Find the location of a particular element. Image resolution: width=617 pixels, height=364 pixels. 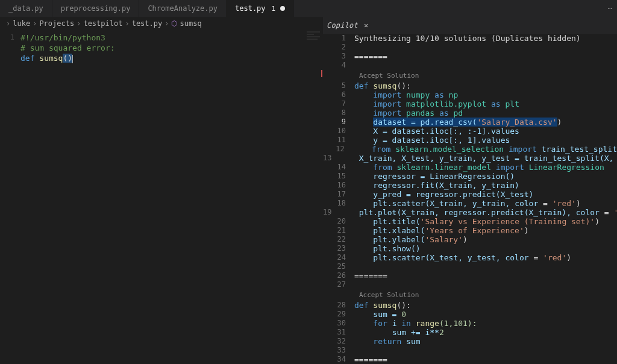

breadcrumb-part: testpilot is located at coordinates (102, 24).